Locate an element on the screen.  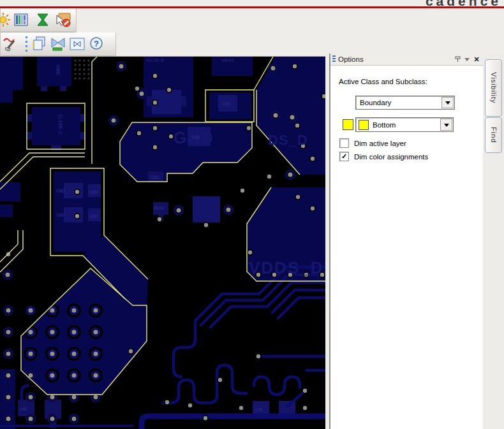
no-select-button is located at coordinates (63, 20).